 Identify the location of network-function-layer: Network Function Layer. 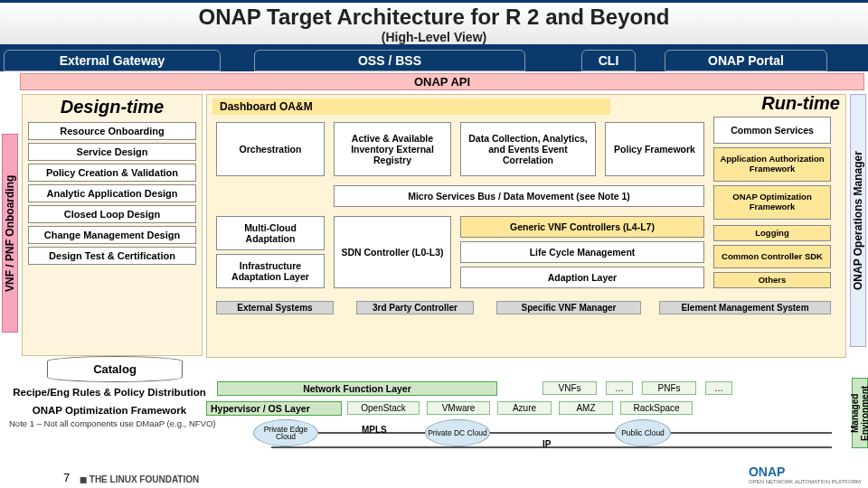
(357, 389).